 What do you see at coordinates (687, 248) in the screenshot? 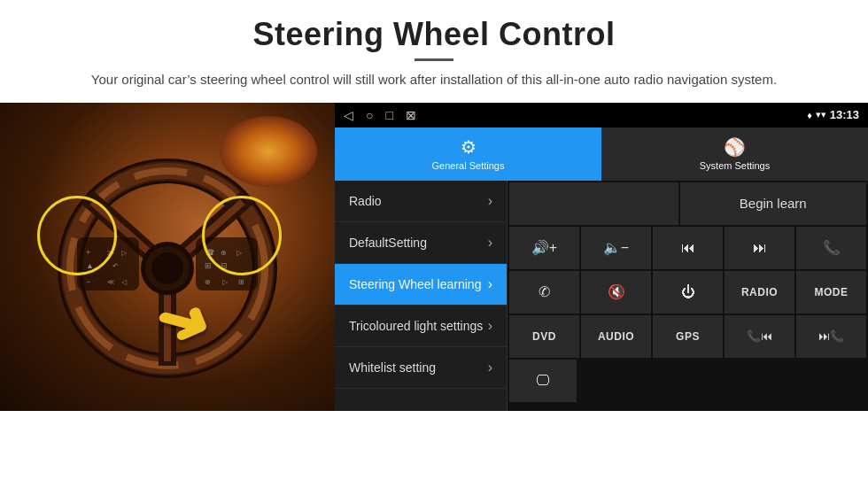
I see `prev-track-button: ⏮` at bounding box center [687, 248].